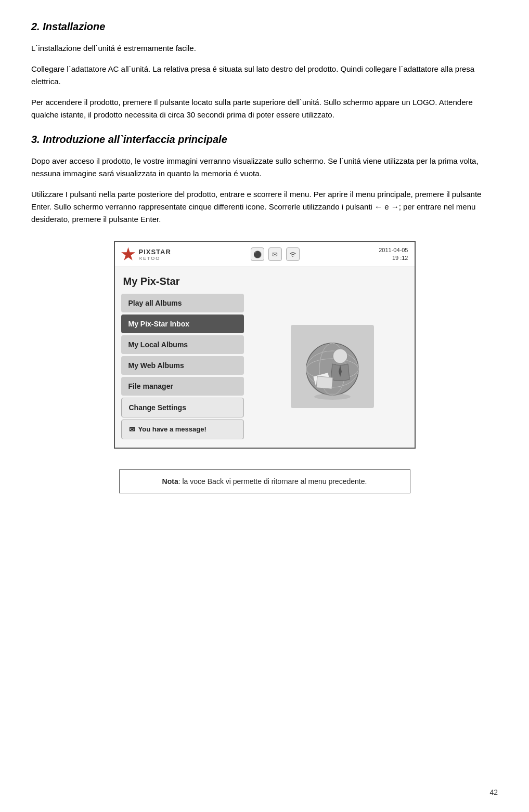 The height and width of the screenshot is (812, 529). Describe the element at coordinates (183, 386) in the screenshot. I see `menu-item-file-manager: File manager` at that location.